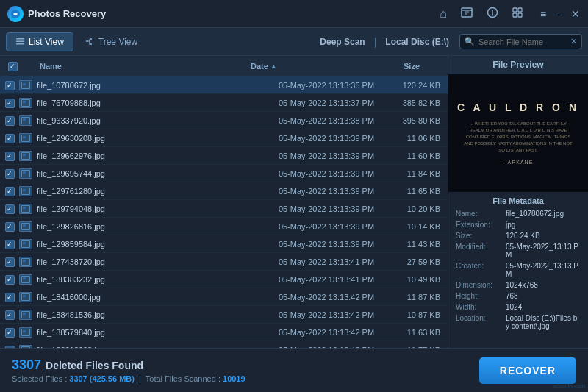 The image size is (588, 392). Describe the element at coordinates (492, 14) in the screenshot. I see `info-icon` at that location.